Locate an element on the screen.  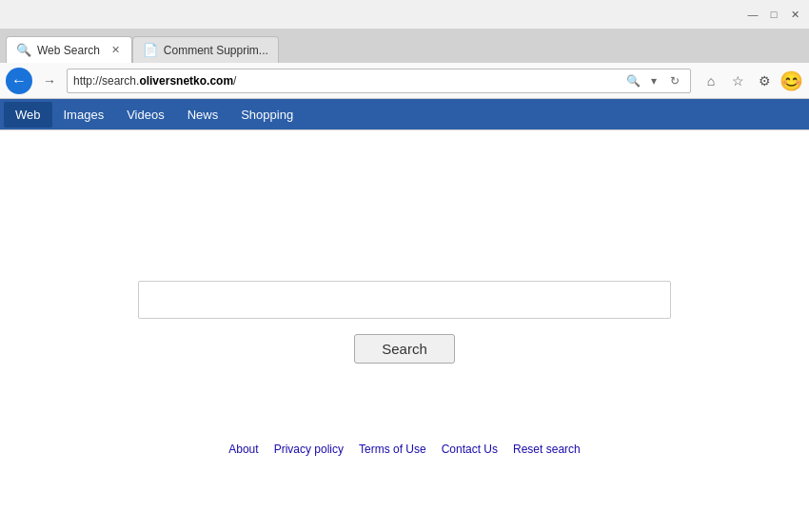
tab-comment-icon: 📄 is located at coordinates (150, 49).